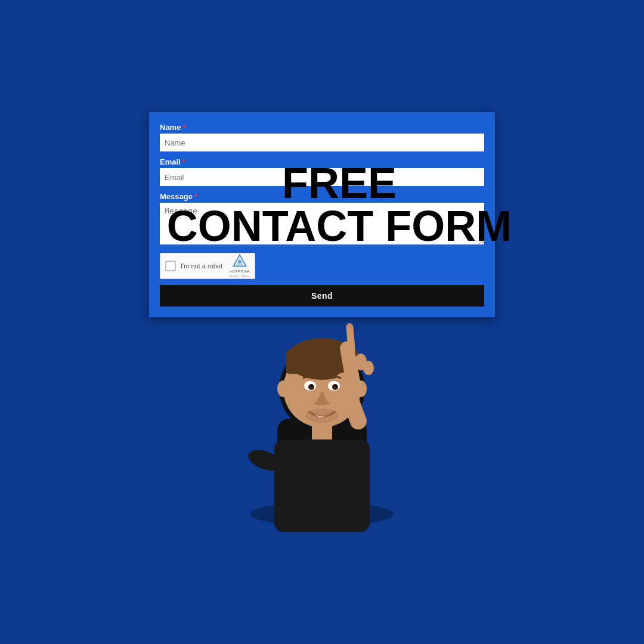 The width and height of the screenshot is (644, 644). What do you see at coordinates (322, 143) in the screenshot?
I see `name-input` at bounding box center [322, 143].